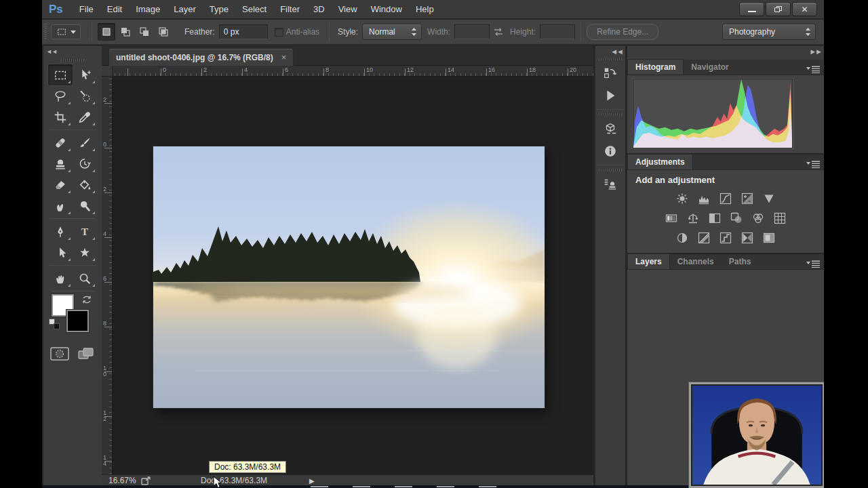 The height and width of the screenshot is (488, 868). I want to click on tab-navigator: Navigator, so click(709, 67).